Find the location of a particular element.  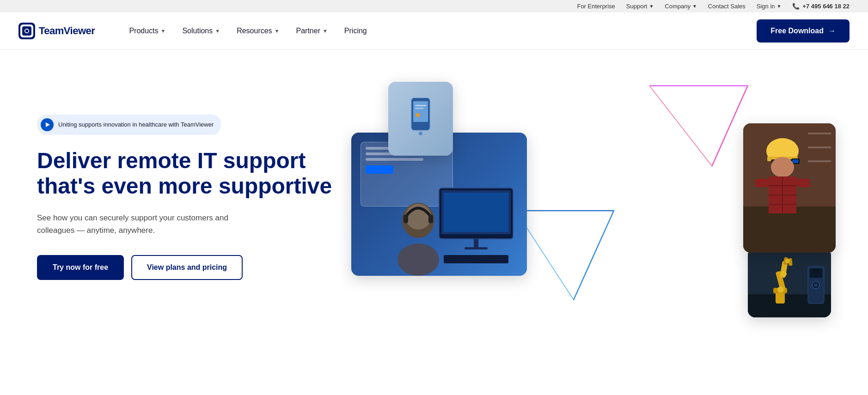

support-dropdown-arrow: ▼ is located at coordinates (651, 6).